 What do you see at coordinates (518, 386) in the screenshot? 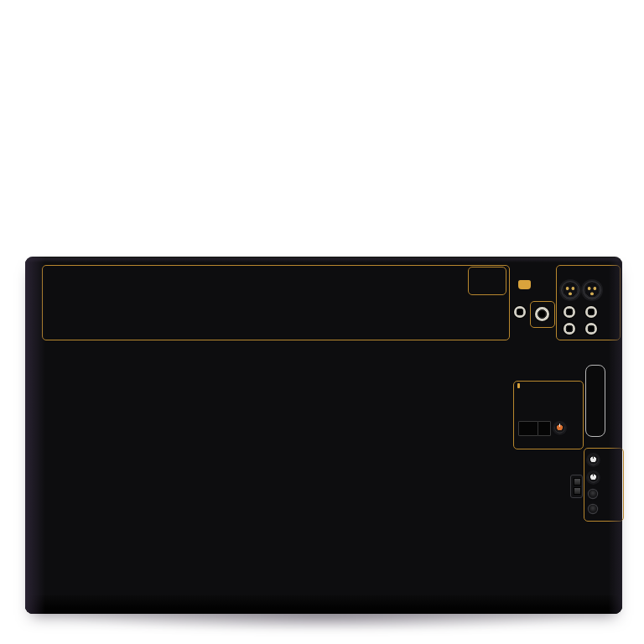
I see `fx-header-badge` at bounding box center [518, 386].